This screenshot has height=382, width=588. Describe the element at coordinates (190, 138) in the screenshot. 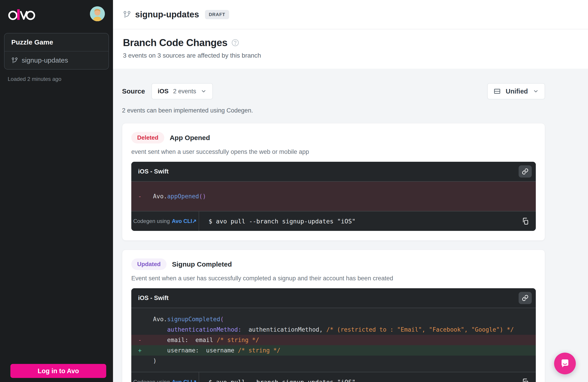

I see `event-name: App Opened` at that location.